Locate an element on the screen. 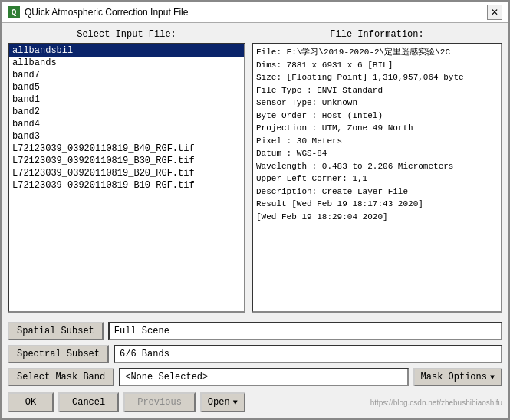 This screenshot has height=420, width=510. file-list-item: band1 is located at coordinates (127, 100).